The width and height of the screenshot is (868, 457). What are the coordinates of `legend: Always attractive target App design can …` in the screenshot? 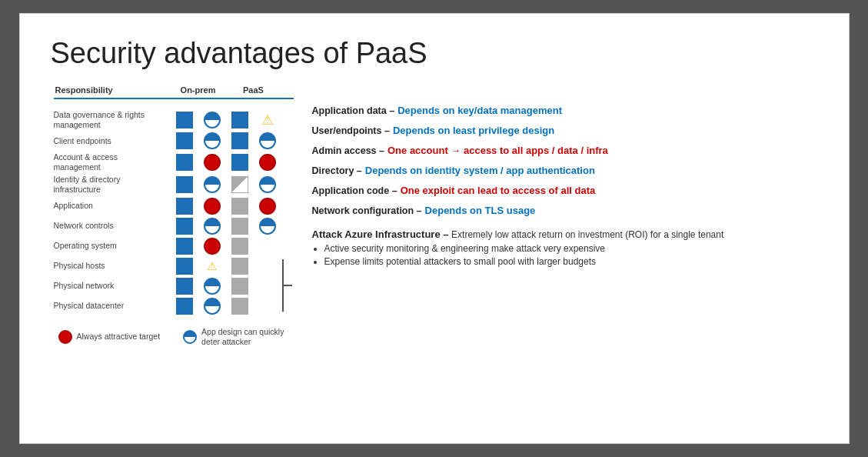 It's located at (174, 337).